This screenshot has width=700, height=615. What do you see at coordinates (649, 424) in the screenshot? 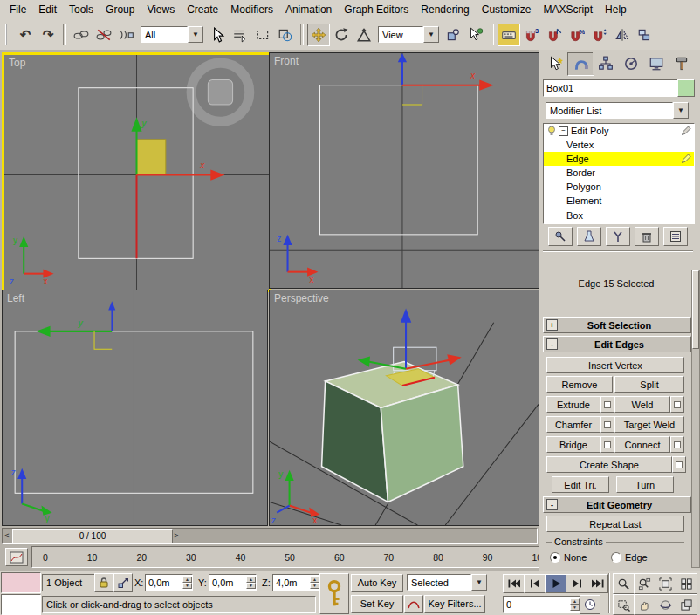
I see `target-weld-button: Target Weld` at bounding box center [649, 424].